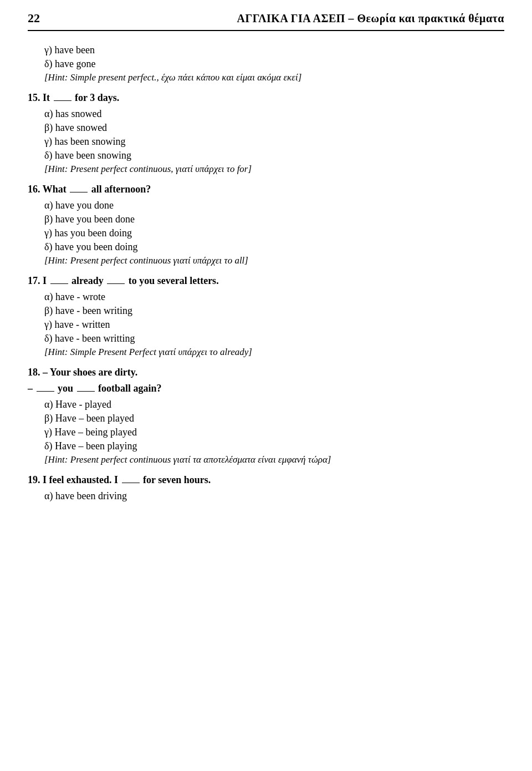 This screenshot has height=771, width=532. Describe the element at coordinates (37, 281) in the screenshot. I see `q17-label: 17. I` at that location.